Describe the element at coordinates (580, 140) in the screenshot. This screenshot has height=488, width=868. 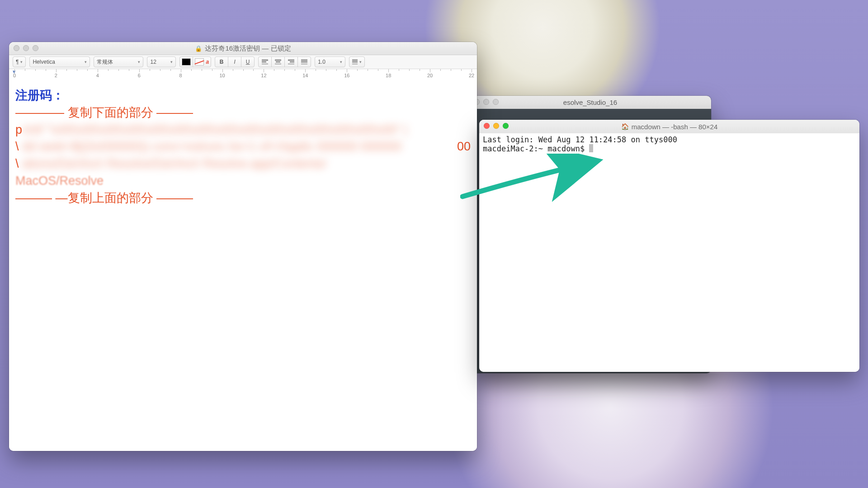
I see `terminal-line-1: Last login: Wed Aug 12 11:24:58 on ttys0…` at that location.